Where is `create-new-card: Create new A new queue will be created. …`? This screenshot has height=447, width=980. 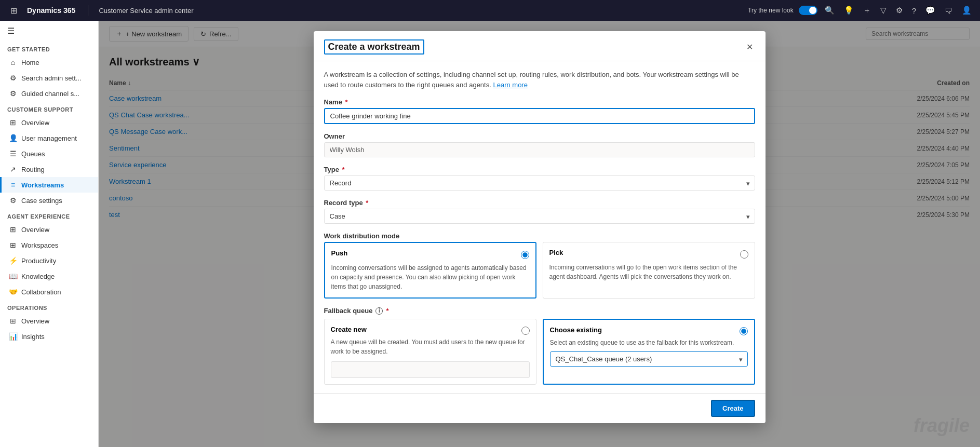
create-new-card: Create new A new queue will be created. … is located at coordinates (430, 352).